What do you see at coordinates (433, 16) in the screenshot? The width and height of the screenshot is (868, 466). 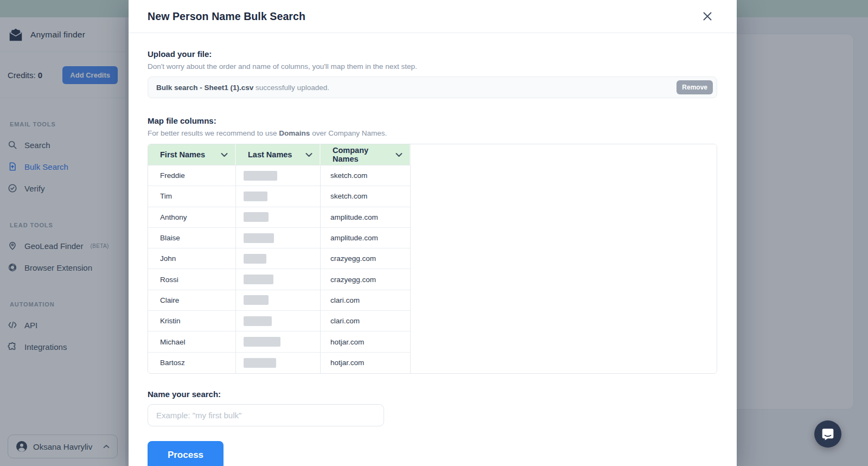 I see `modal-header: New Person Name Bulk Search` at bounding box center [433, 16].